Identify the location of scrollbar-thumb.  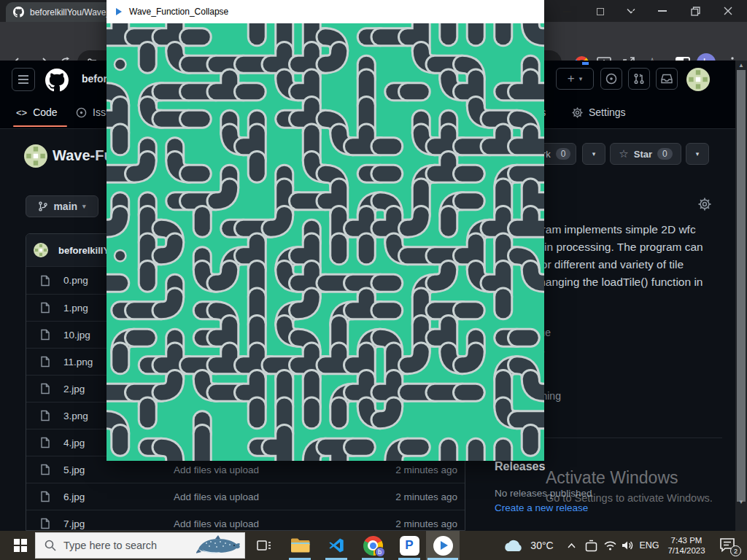
(741, 286).